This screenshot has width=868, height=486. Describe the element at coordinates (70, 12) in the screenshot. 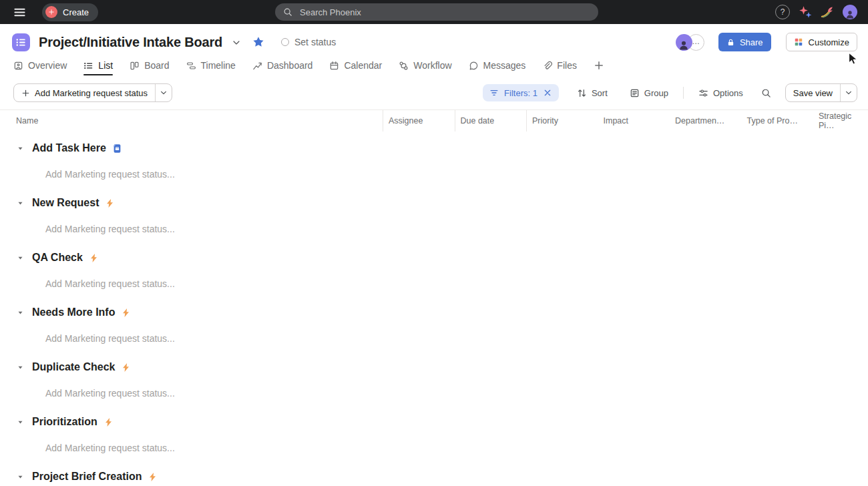

I see `create-button: Create` at that location.